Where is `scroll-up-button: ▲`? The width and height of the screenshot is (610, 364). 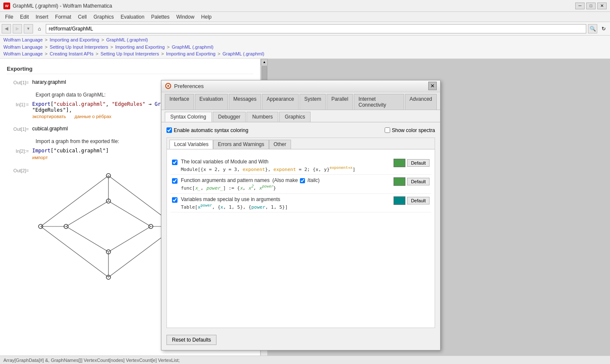
scroll-up-button: ▲ is located at coordinates (264, 62).